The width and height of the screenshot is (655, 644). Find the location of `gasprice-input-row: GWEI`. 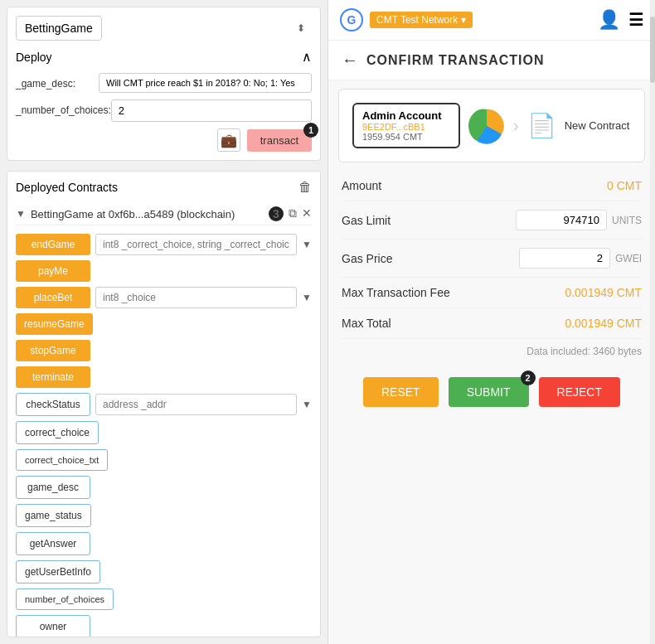

gasprice-input-row: GWEI is located at coordinates (580, 259).